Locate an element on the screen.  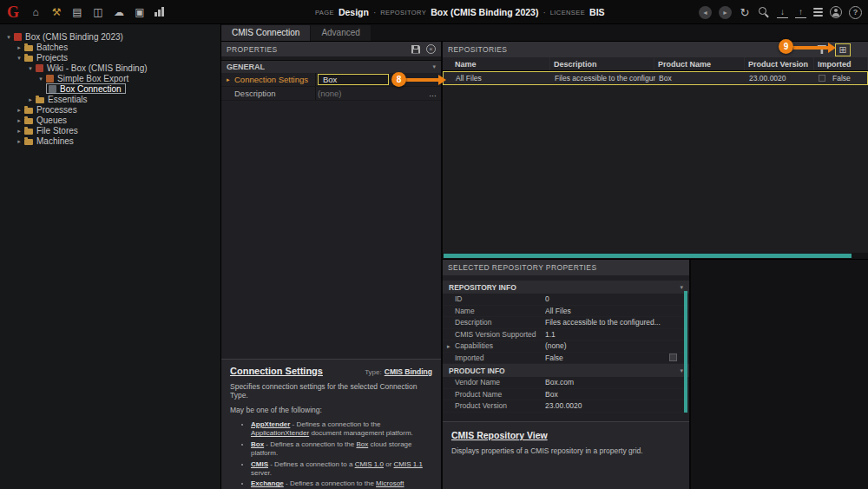
type-label: Type: is located at coordinates (373, 372).